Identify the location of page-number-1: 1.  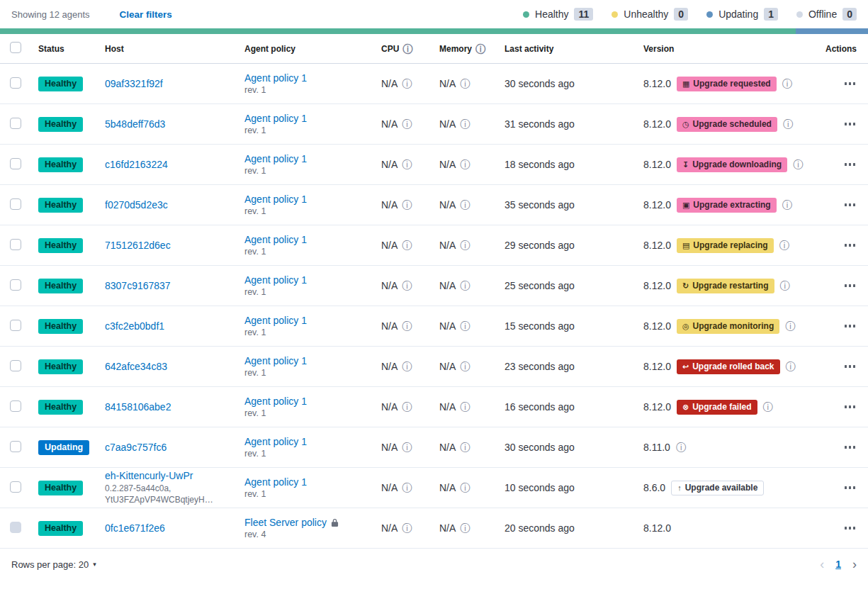
(838, 564).